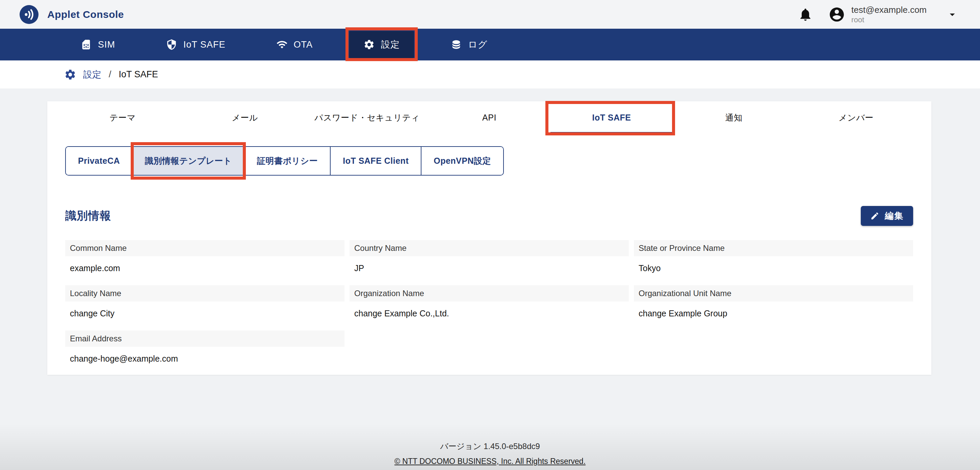 The width and height of the screenshot is (980, 470). I want to click on tab-label: API, so click(489, 118).